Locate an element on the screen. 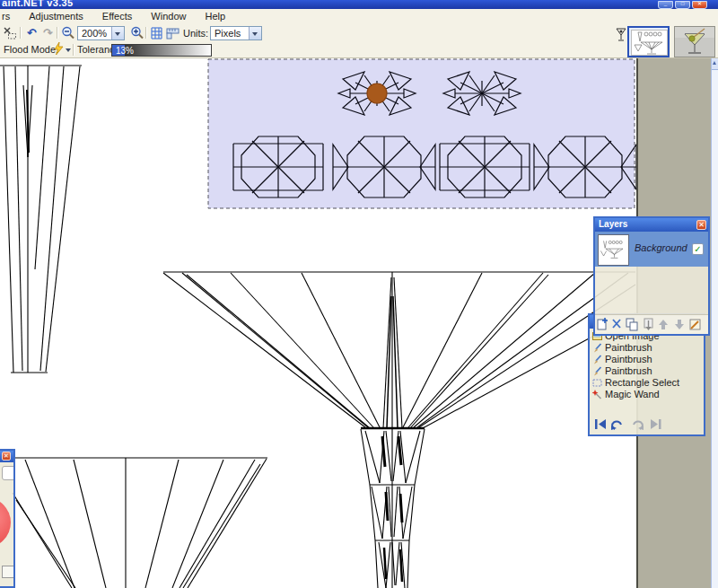 The image size is (718, 588). zoom-level-combo: 200% is located at coordinates (101, 33).